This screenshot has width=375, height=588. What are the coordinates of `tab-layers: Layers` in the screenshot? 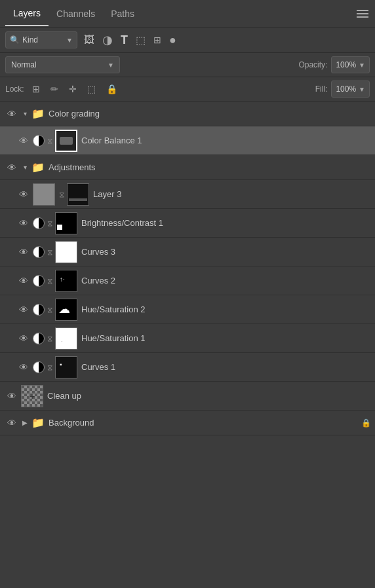 It's located at (27, 14).